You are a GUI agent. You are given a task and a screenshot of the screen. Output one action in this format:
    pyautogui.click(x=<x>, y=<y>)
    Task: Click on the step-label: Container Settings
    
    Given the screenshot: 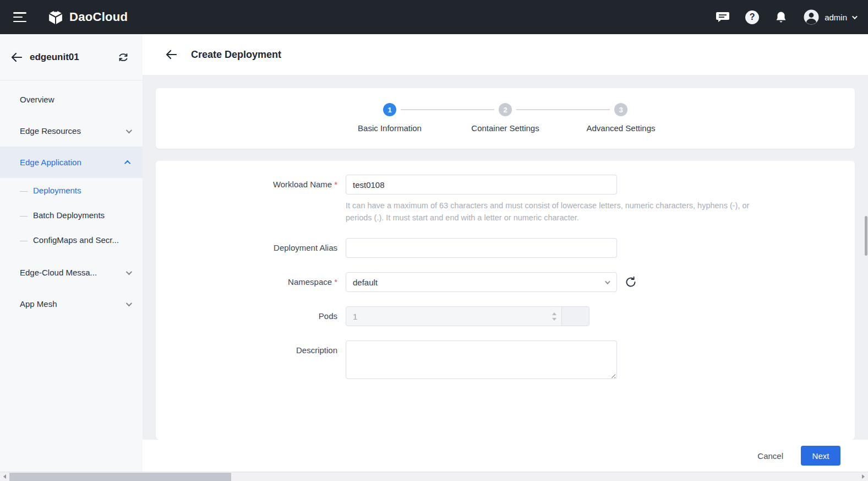 What is the action you would take?
    pyautogui.click(x=505, y=128)
    